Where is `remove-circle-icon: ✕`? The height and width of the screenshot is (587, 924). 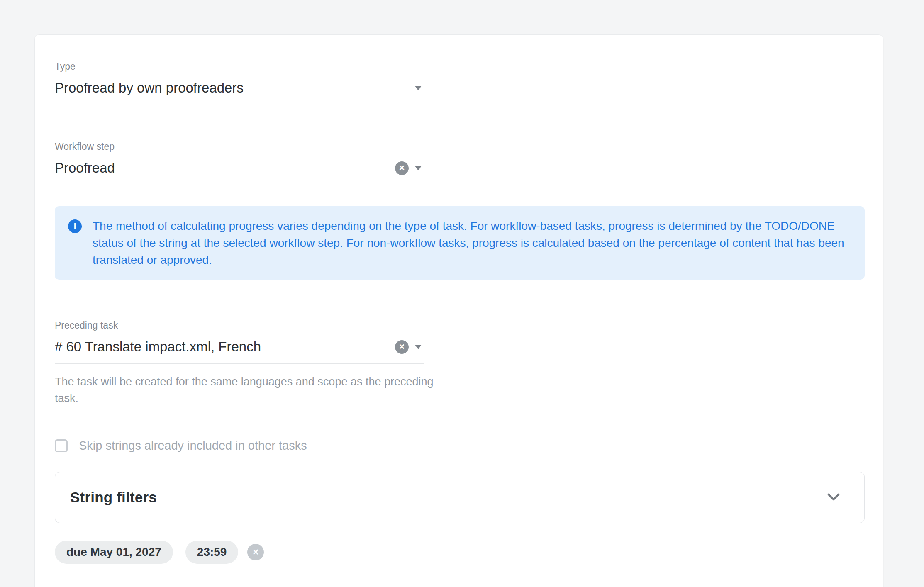 remove-circle-icon: ✕ is located at coordinates (256, 552).